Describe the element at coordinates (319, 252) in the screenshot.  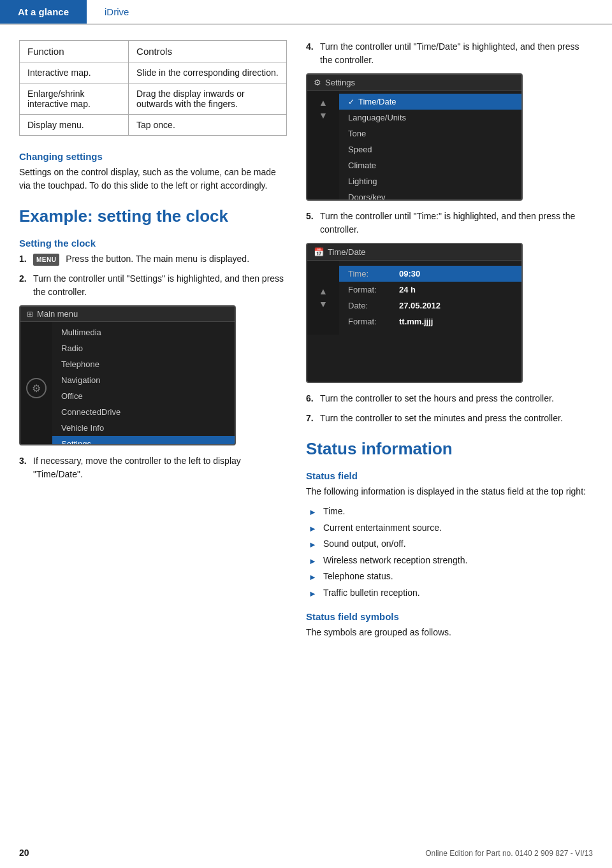
I see `td-header-icon: 📅` at that location.